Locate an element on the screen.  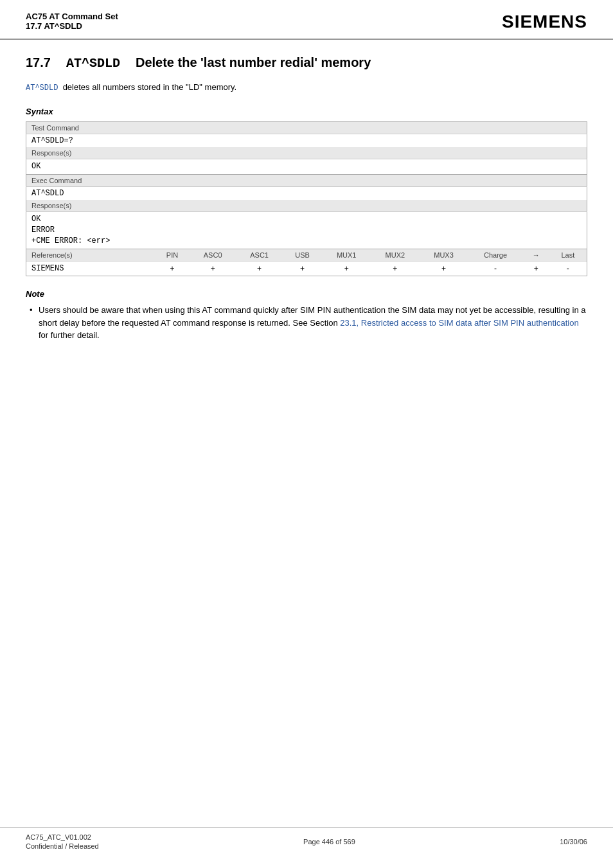
note-item-1: Users should be aware that when using th… is located at coordinates (306, 323).